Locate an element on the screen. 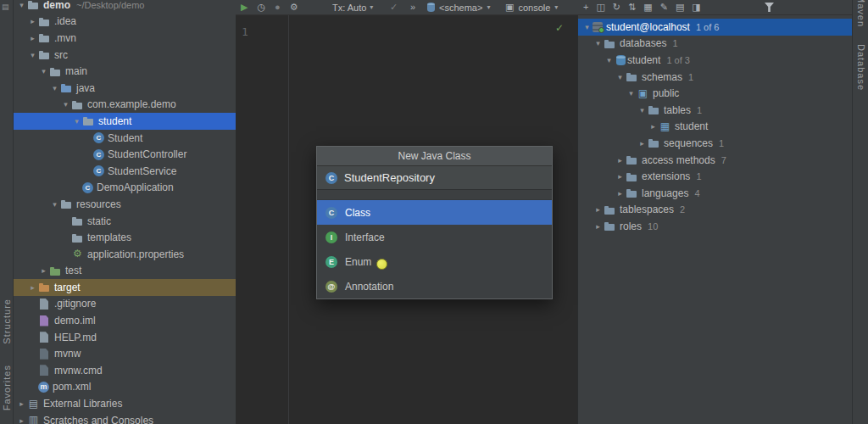  diagram-icon: ◨ is located at coordinates (696, 7).